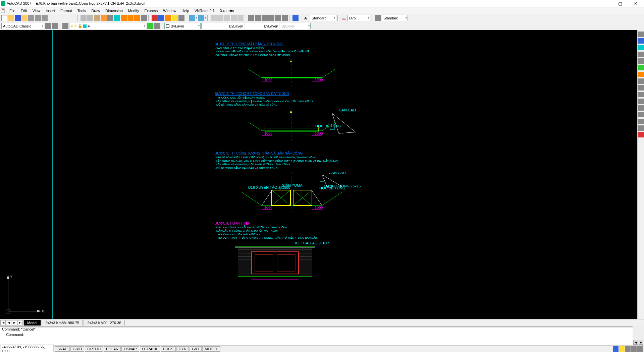 This screenshot has width=644, height=352. I want to click on minimize-button: —, so click(605, 4).